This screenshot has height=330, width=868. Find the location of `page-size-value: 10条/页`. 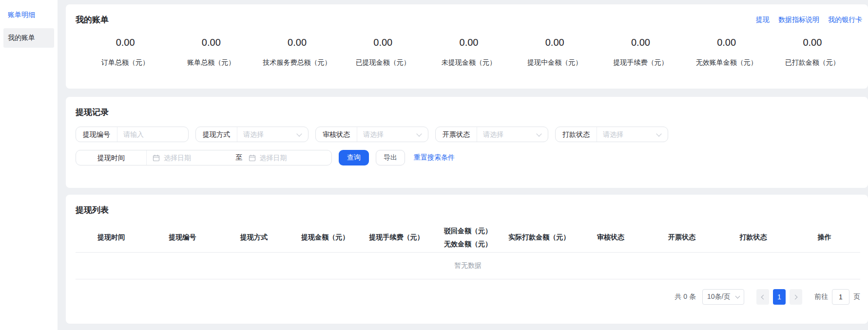

page-size-value: 10条/页 is located at coordinates (718, 297).